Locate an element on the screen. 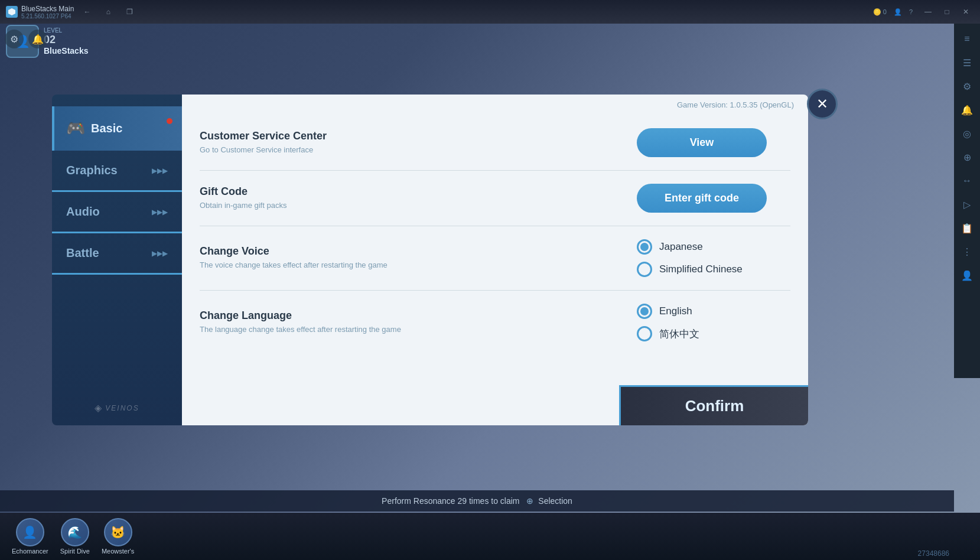 The width and height of the screenshot is (980, 560). character-meowster: 🐱 Meowster's is located at coordinates (118, 536).